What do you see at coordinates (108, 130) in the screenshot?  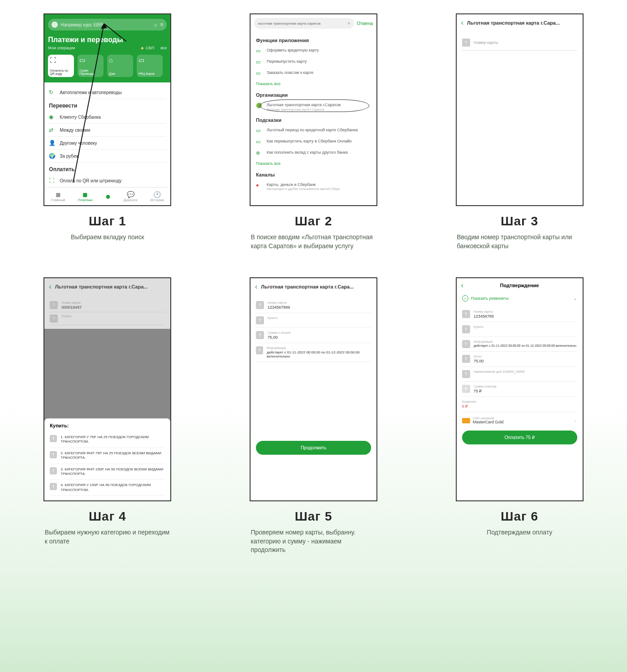 I see `row-between: ⇄ Между своими` at bounding box center [108, 130].